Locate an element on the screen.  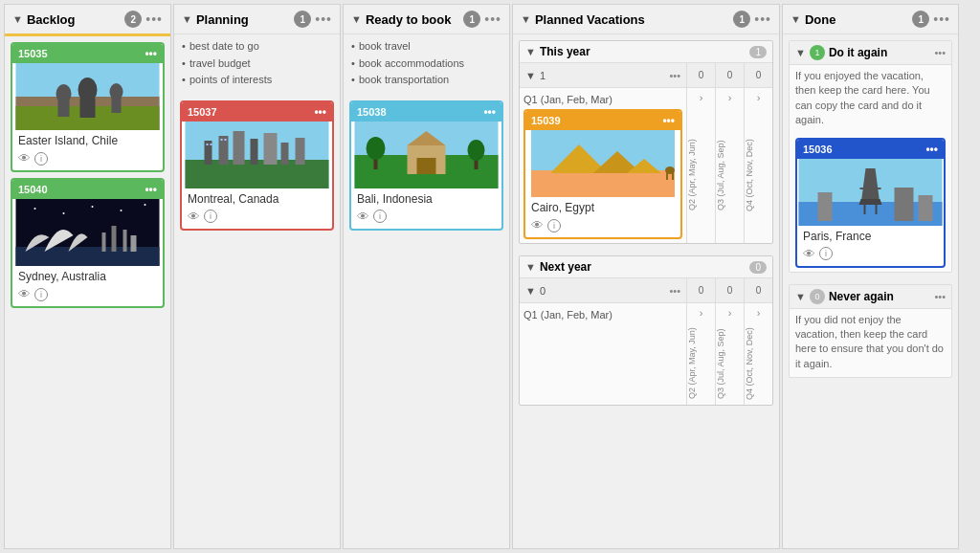
card-15039-eye-icon: 👁 is located at coordinates (538, 226).